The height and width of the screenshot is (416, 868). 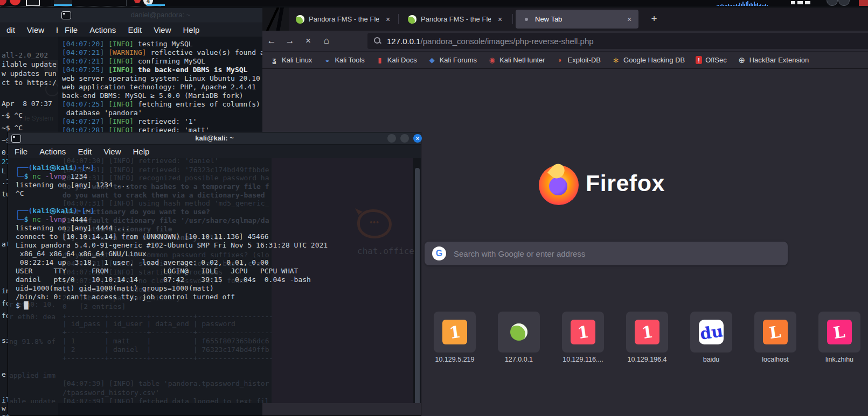 I want to click on maximize-button, so click(x=405, y=138).